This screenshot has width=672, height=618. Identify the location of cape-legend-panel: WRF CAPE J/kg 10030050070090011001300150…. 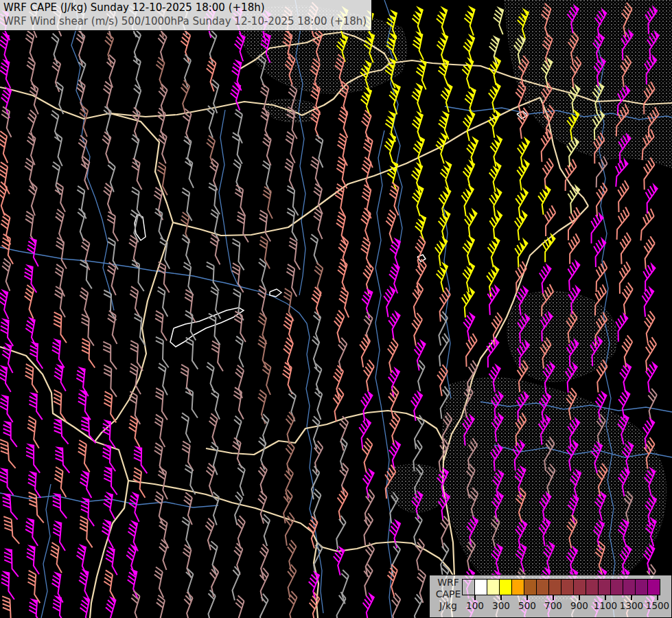
(551, 596).